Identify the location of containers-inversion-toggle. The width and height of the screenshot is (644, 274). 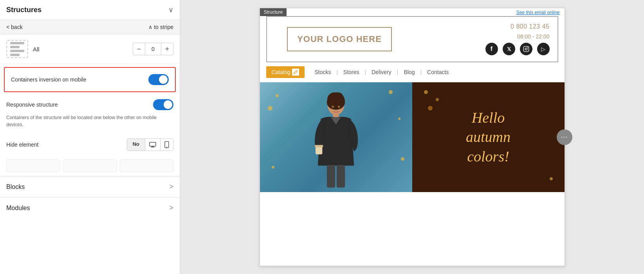
(159, 80).